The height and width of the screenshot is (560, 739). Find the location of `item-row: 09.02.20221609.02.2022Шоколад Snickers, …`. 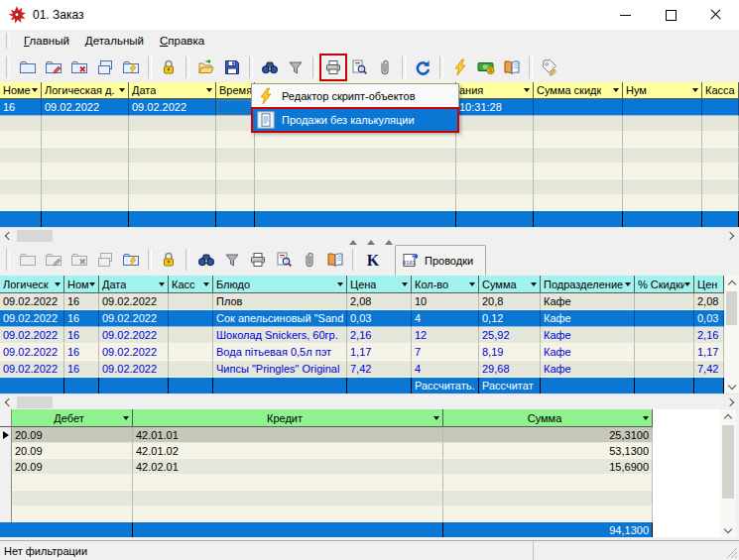

item-row: 09.02.20221609.02.2022Шоколад Snickers, … is located at coordinates (362, 335).